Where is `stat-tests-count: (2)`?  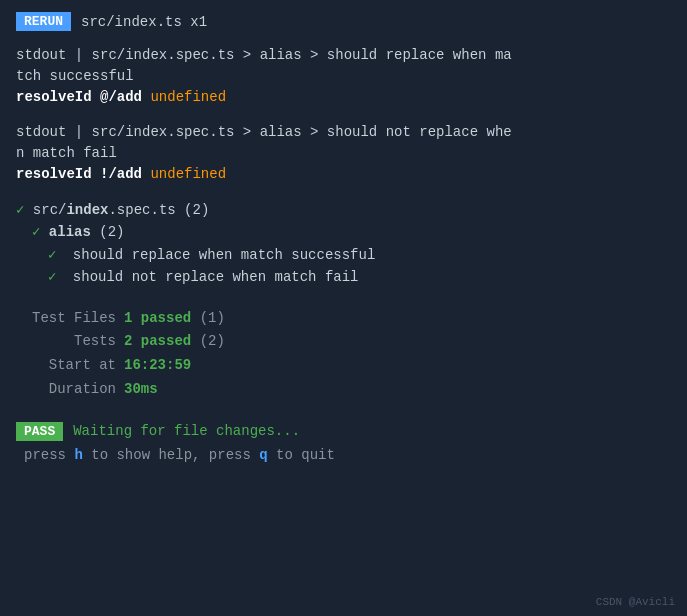 stat-tests-count: (2) is located at coordinates (208, 342).